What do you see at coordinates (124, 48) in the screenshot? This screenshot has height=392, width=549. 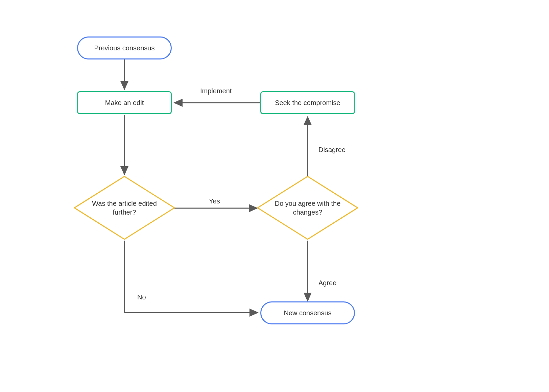 I see `node-previous-consensus: Previous consensus` at bounding box center [124, 48].